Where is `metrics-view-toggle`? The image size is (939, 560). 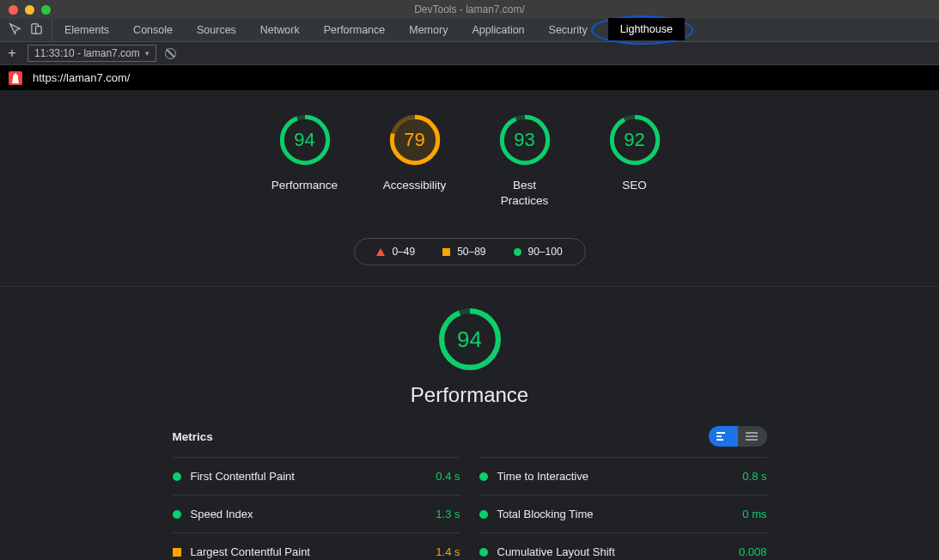
metrics-view-toggle is located at coordinates (738, 436).